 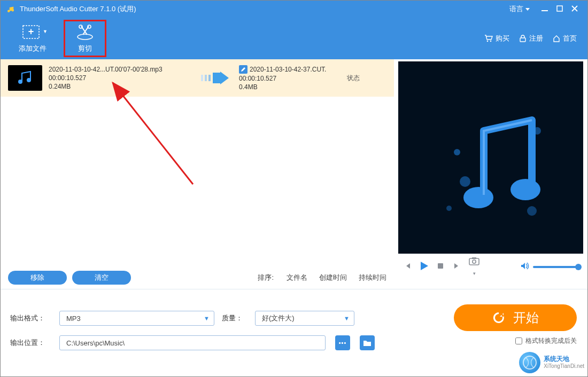 I want to click on clear-button: 清空, so click(x=102, y=278).